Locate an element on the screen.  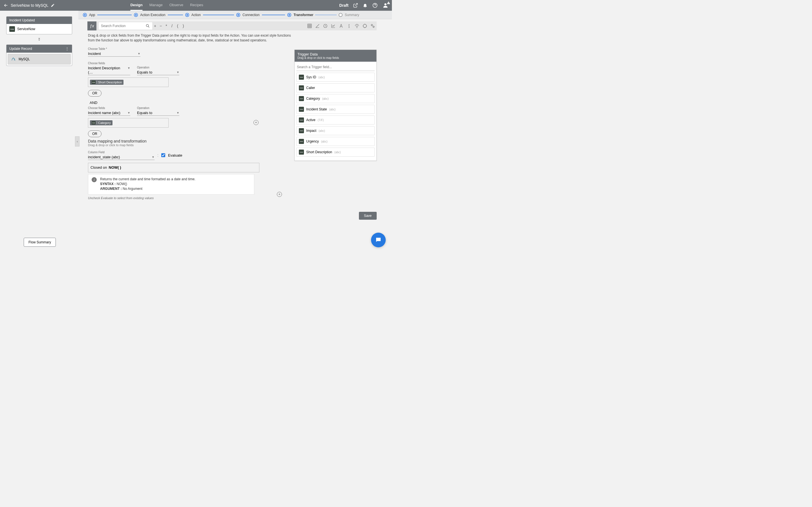
operation-select-2: Equals to ▼ is located at coordinates (158, 113).